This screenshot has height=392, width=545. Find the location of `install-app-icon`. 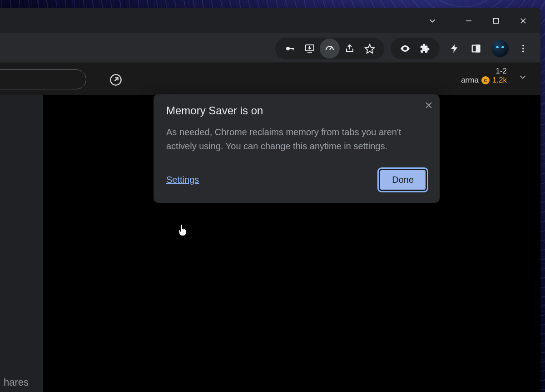

install-app-icon is located at coordinates (310, 49).